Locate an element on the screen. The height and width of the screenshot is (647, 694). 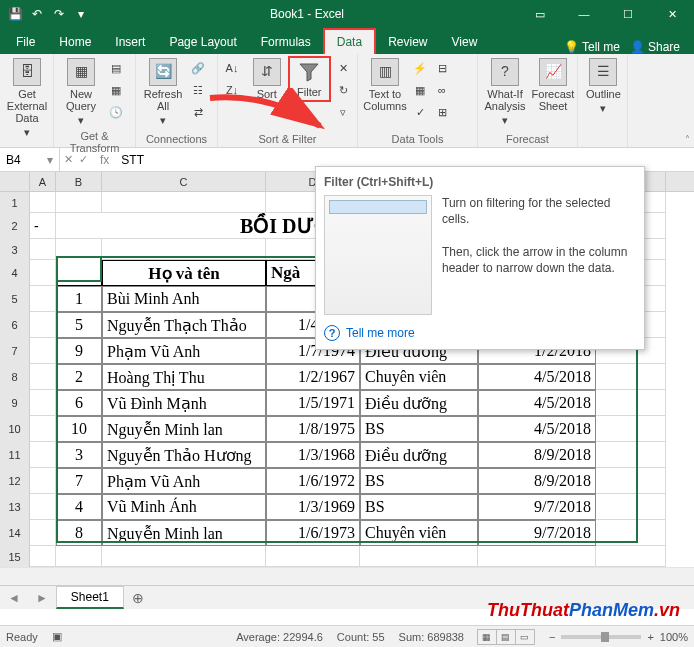
clear-filter-icon: ✕ is located at coordinates (343, 68).